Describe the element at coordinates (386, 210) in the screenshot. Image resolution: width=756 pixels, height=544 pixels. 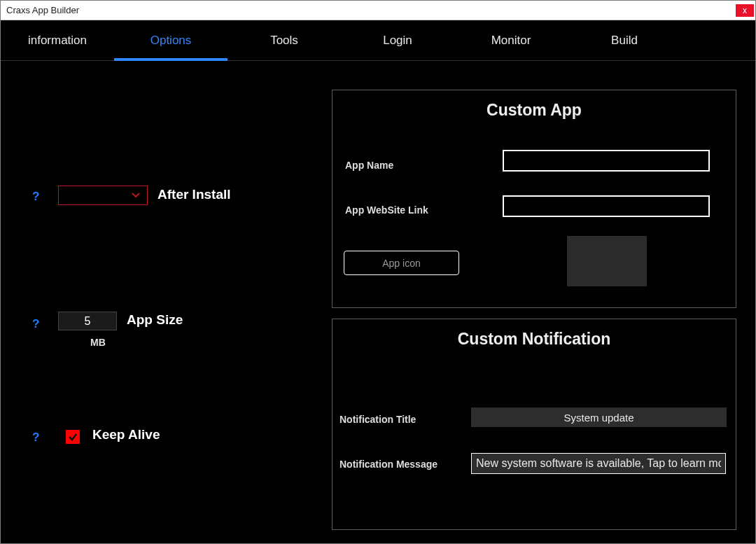
I see `app-website-label: App WebSite Link` at that location.